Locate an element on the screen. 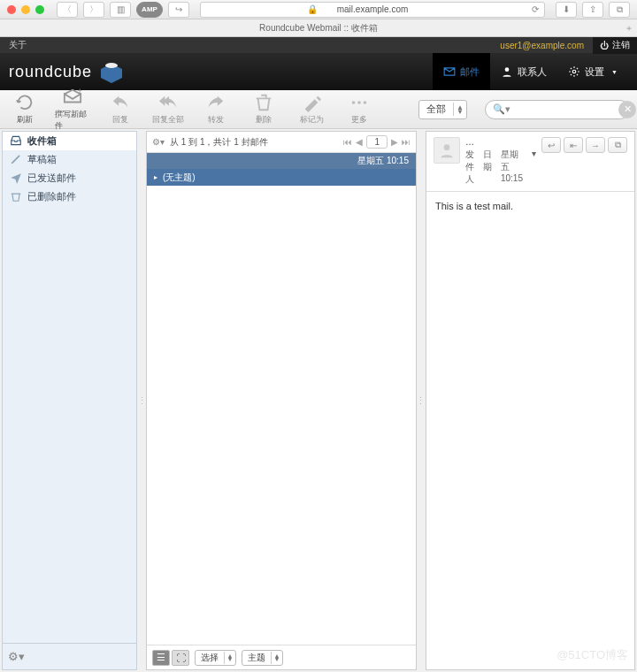  download-button: ⬇ is located at coordinates (566, 10).